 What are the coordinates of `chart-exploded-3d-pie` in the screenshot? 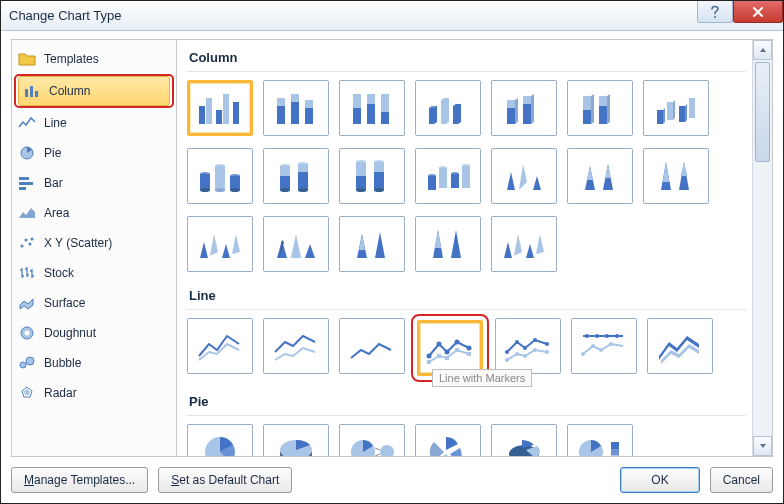 It's located at (524, 440).